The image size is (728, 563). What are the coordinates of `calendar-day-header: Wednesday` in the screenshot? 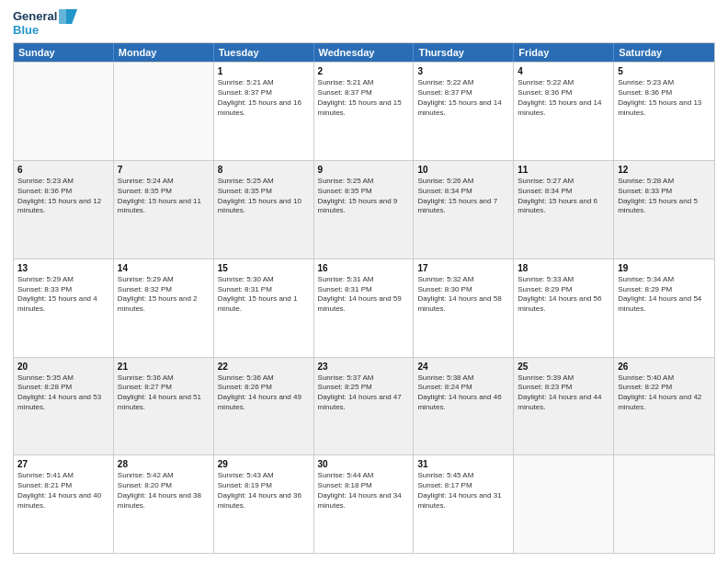 It's located at (364, 52).